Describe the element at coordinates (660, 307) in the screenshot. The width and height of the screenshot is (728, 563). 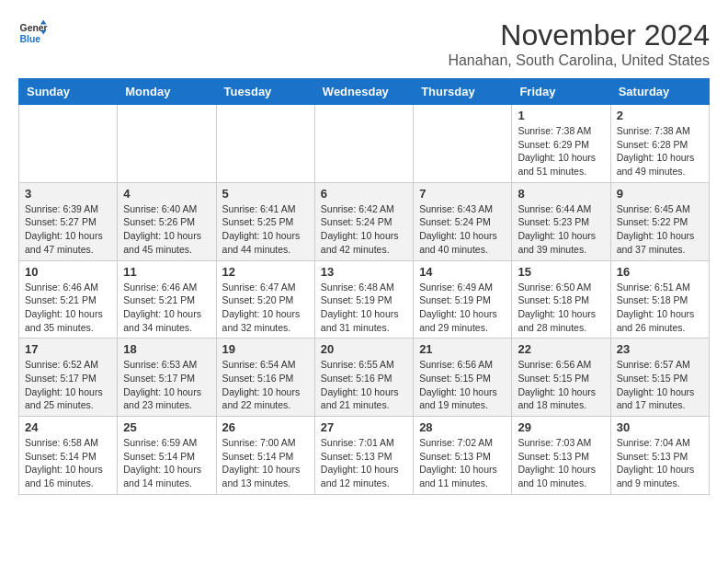
I see `cell-daylight-info: Sunrise: 6:51 AM Sunset: 5:18 PM Dayligh…` at that location.